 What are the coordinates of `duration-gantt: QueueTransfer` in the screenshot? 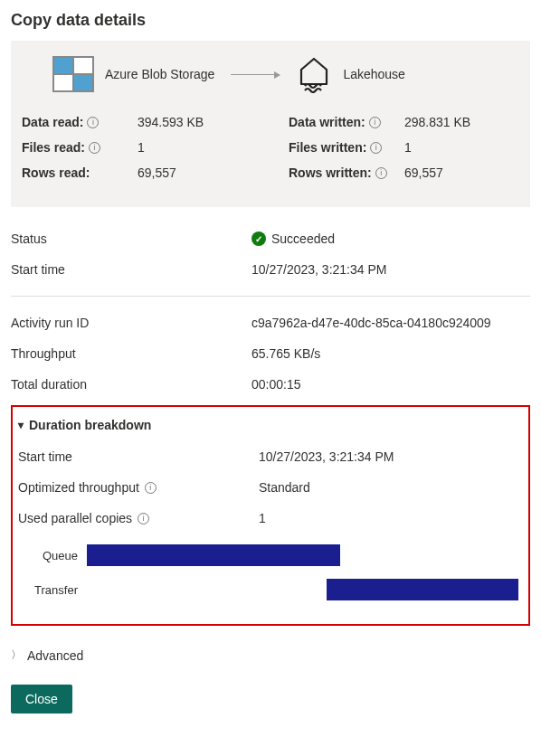 It's located at (270, 572).